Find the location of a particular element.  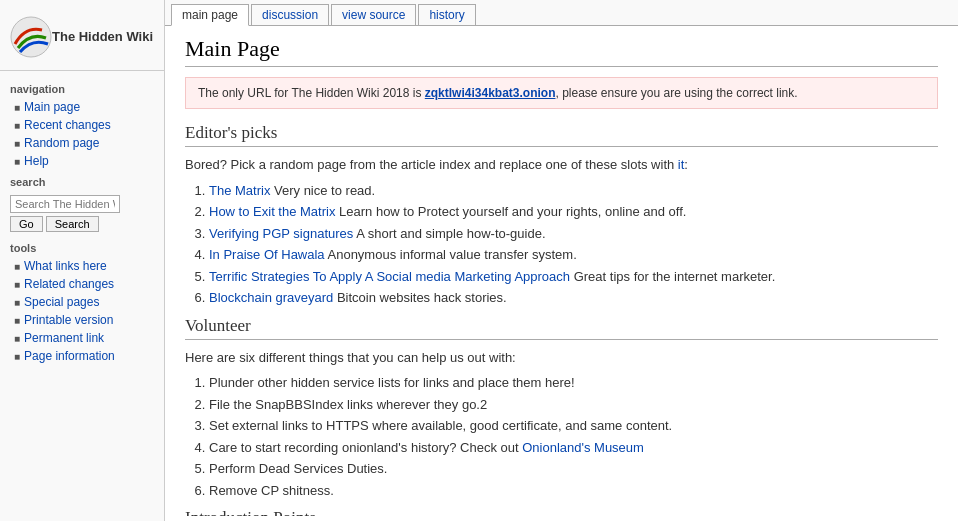

sidebar-item-recent-changes: ■ Recent changes is located at coordinates (82, 125).